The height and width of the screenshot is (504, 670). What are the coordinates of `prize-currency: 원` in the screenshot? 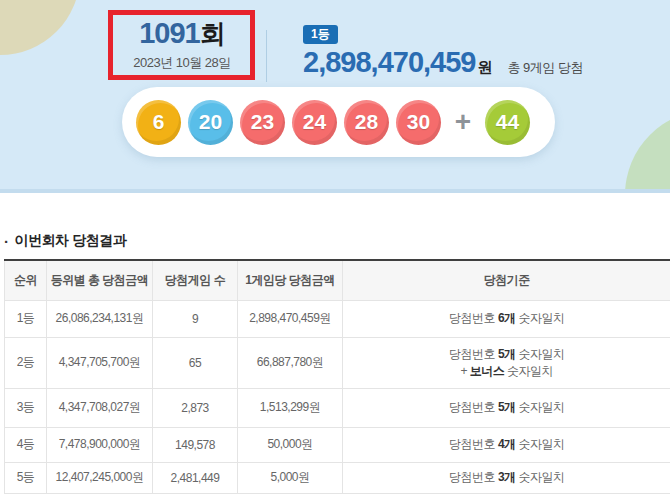 It's located at (484, 68).